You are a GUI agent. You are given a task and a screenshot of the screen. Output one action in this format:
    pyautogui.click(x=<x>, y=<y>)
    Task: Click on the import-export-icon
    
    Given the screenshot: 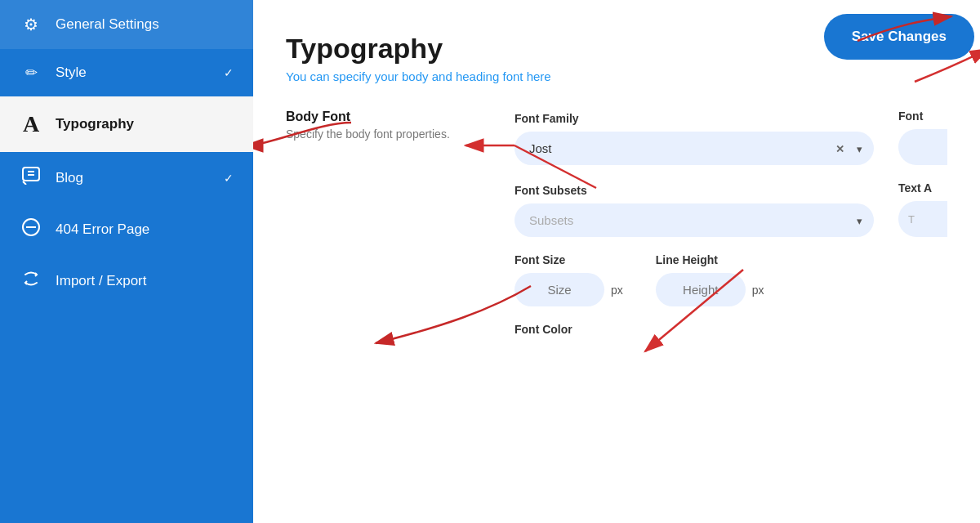 What is the action you would take?
    pyautogui.click(x=31, y=281)
    